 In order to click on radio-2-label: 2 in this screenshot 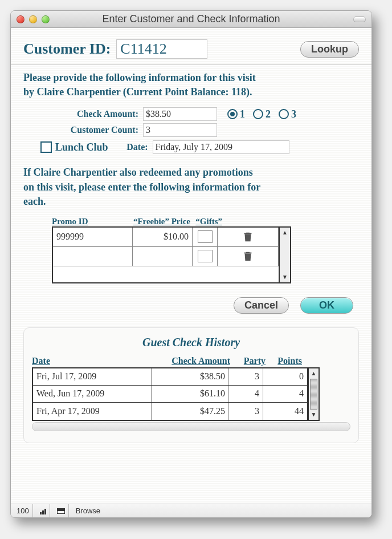, I will do `click(268, 114)`.